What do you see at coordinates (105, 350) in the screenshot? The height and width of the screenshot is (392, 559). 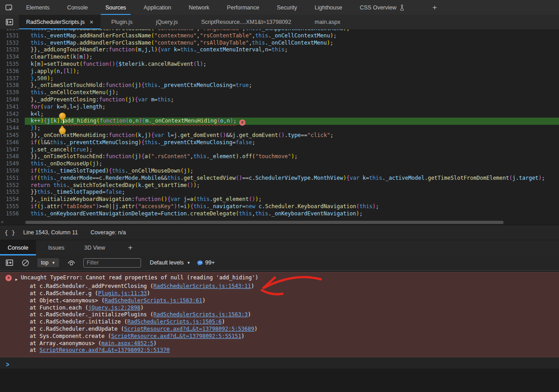 I see `source-location-link: ScriptResource.axd?d…&t=13798092:5:51370` at bounding box center [105, 350].